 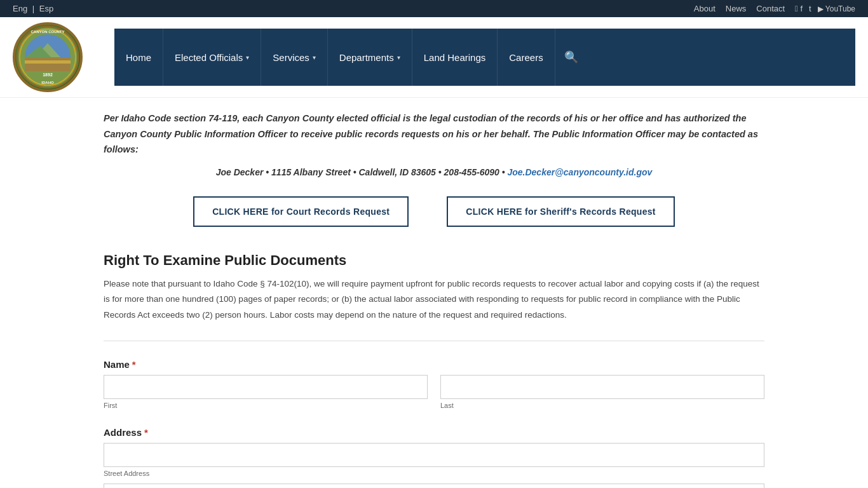 What do you see at coordinates (455, 57) in the screenshot?
I see `nav-land-hearings: Land Hearings` at bounding box center [455, 57].